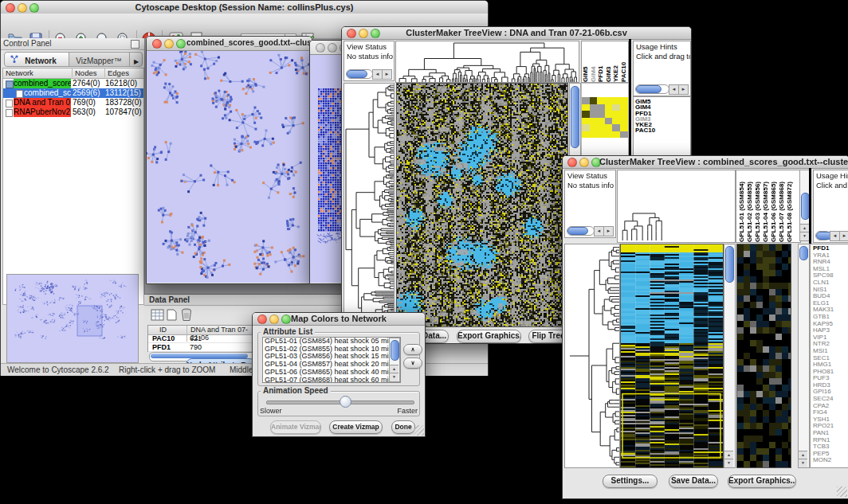 This screenshot has height=504, width=848. What do you see at coordinates (609, 62) in the screenshot?
I see `column-label: GIM3` at bounding box center [609, 62].